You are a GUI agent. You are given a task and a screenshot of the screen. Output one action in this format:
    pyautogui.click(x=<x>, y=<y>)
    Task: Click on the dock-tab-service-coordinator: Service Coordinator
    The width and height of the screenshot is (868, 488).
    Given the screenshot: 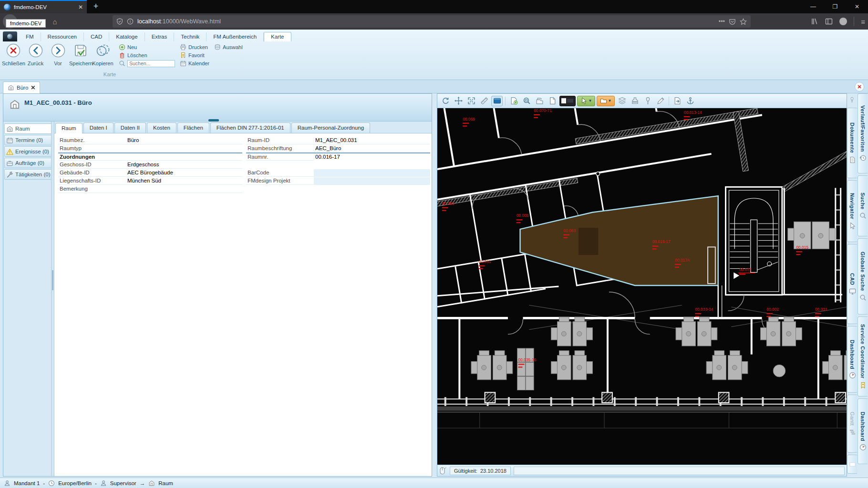 What is the action you would take?
    pyautogui.click(x=862, y=356)
    